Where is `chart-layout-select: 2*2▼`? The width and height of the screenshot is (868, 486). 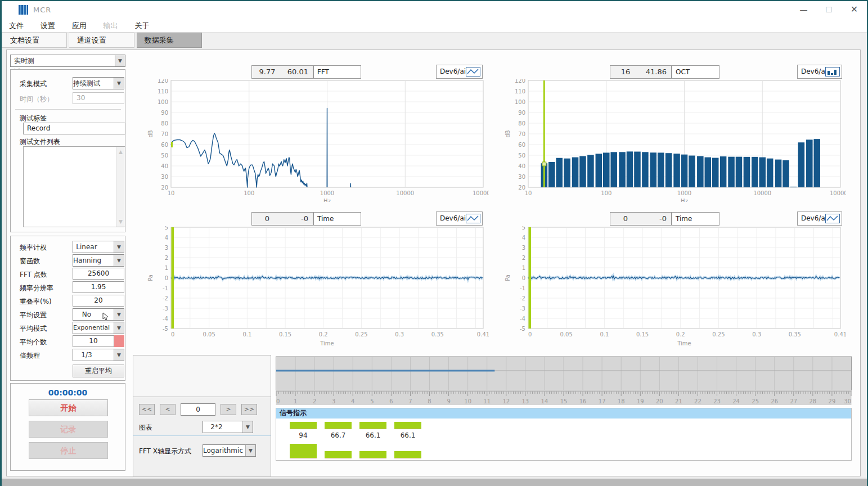
chart-layout-select: 2*2▼ is located at coordinates (228, 427).